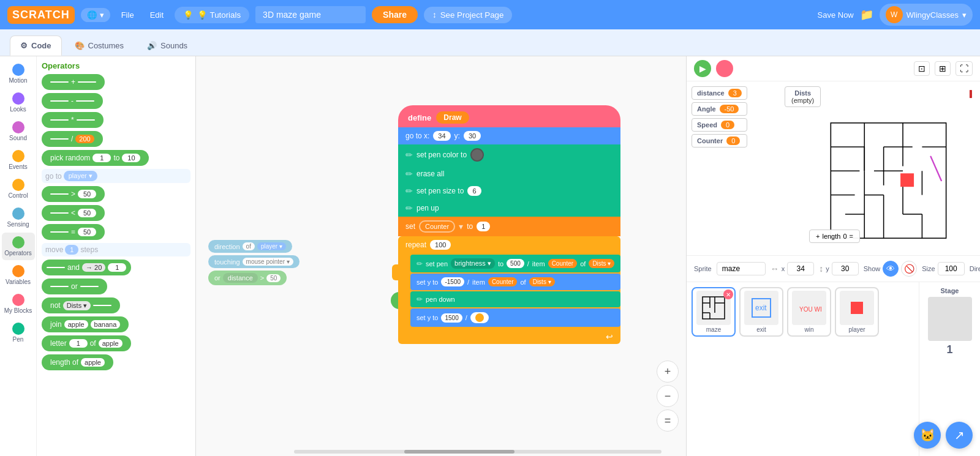 The image size is (980, 456). What do you see at coordinates (891, 269) in the screenshot?
I see `show-eye-button: 👁` at bounding box center [891, 269].